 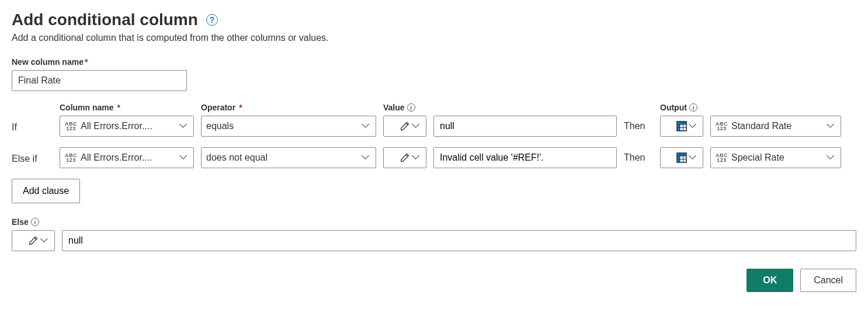 I want to click on operator-value: does not equal, so click(x=237, y=158).